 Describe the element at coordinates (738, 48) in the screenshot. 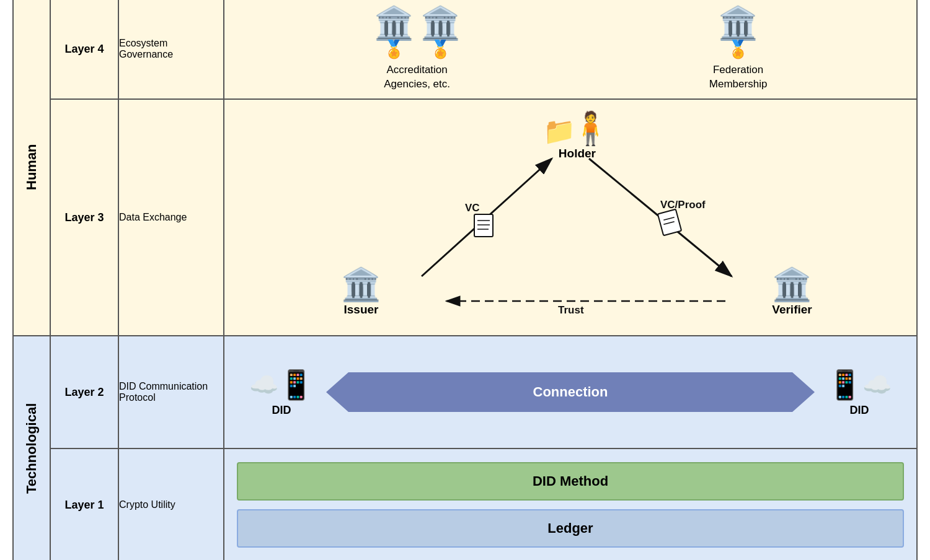

I see `federation-group: 🏛️ 🏅 Federation Membership` at that location.